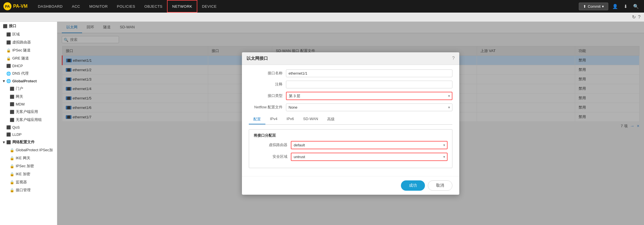 The height and width of the screenshot is (225, 644). I want to click on sidebar-item-monitor: 🔒 监视器, so click(29, 182).